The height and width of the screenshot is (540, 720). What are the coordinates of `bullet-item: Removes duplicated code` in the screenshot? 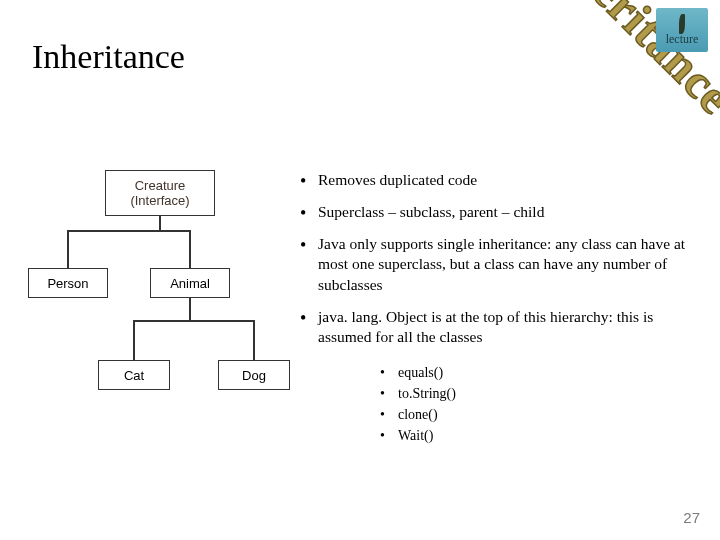 It's located at (500, 180).